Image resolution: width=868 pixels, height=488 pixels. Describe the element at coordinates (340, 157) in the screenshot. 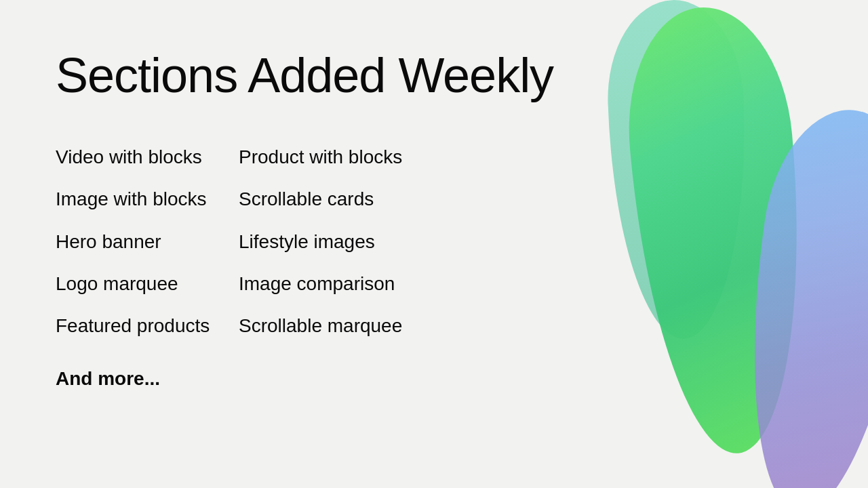

I see `list-item: Product with blocks` at that location.